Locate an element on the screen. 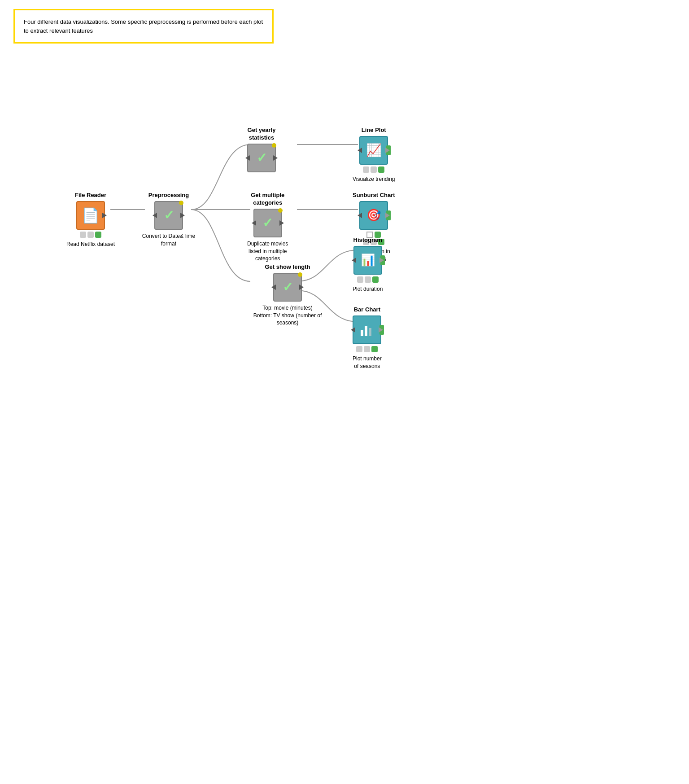 Image resolution: width=689 pixels, height=784 pixels. preprocessing-out-port is located at coordinates (183, 215).